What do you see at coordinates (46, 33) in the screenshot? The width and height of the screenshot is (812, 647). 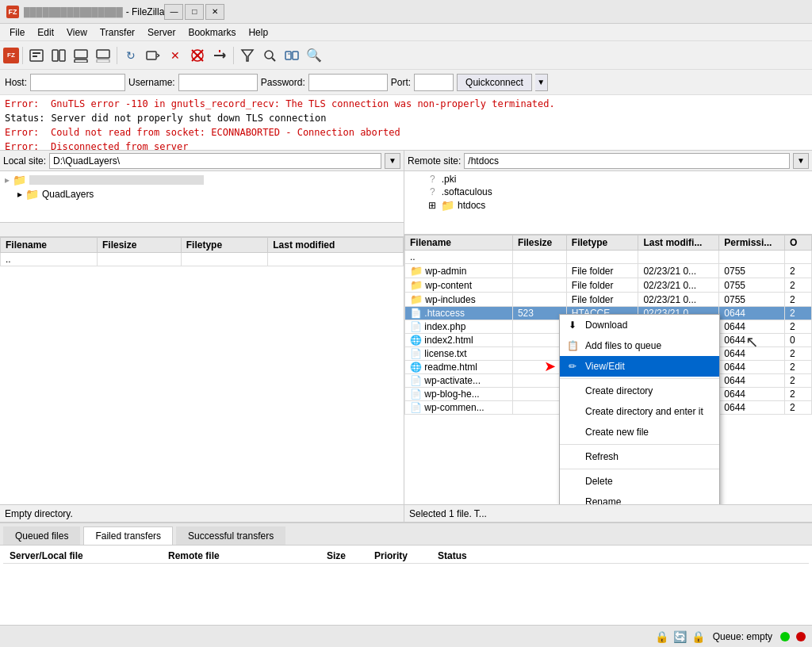 I see `menu-edit: Edit` at bounding box center [46, 33].